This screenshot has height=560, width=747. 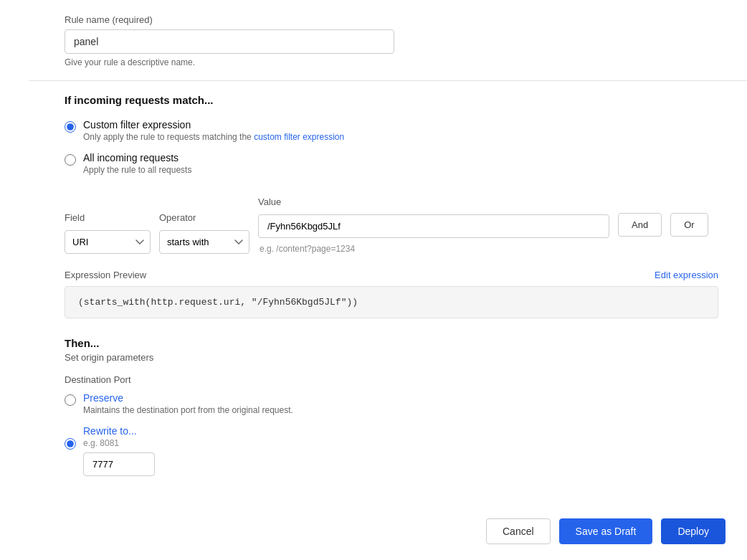 What do you see at coordinates (518, 531) in the screenshot?
I see `cancel-button: Cancel` at bounding box center [518, 531].